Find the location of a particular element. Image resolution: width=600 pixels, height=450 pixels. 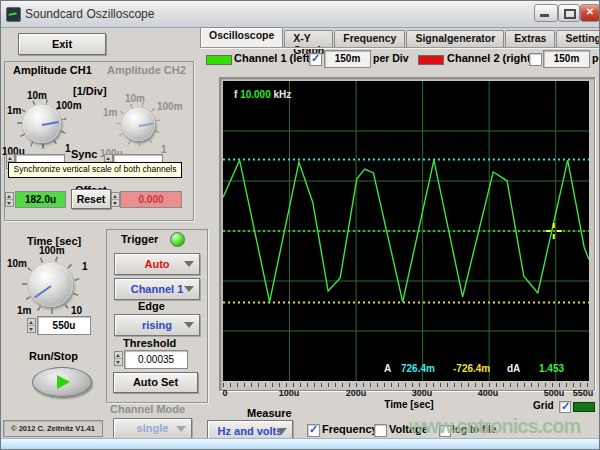

offset-ch2-spinner is located at coordinates (116, 200).